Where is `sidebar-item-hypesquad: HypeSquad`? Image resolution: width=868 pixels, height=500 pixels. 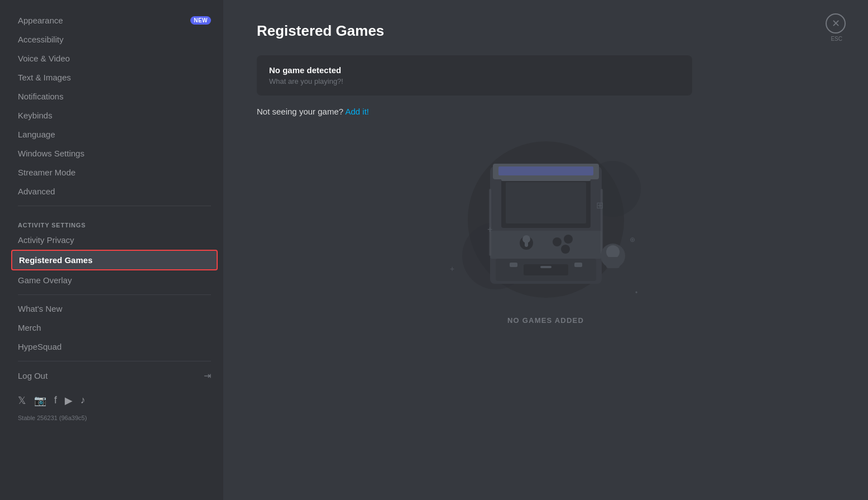 sidebar-item-hypesquad: HypeSquad is located at coordinates (114, 346).